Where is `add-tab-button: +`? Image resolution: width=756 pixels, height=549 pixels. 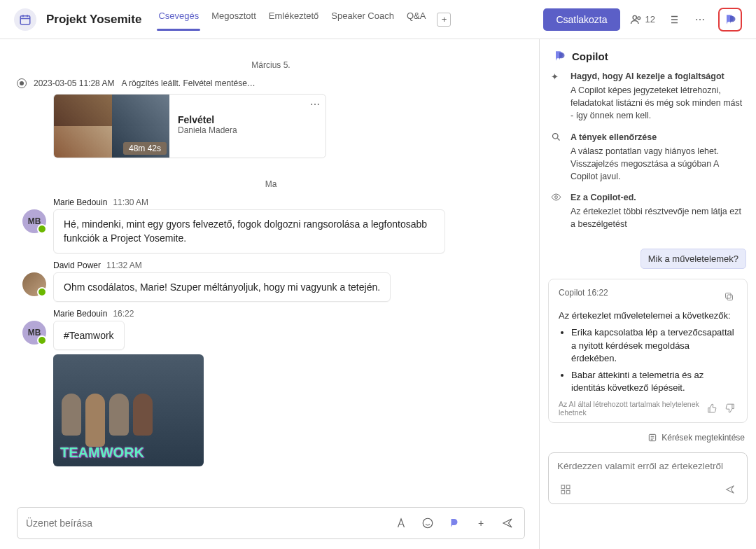 add-tab-button: + is located at coordinates (444, 20).